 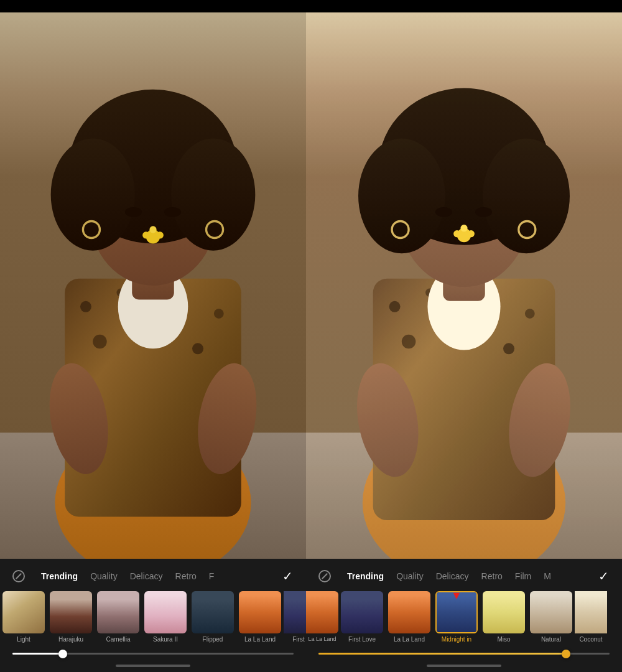 I want to click on right-slider-area, so click(x=464, y=655).